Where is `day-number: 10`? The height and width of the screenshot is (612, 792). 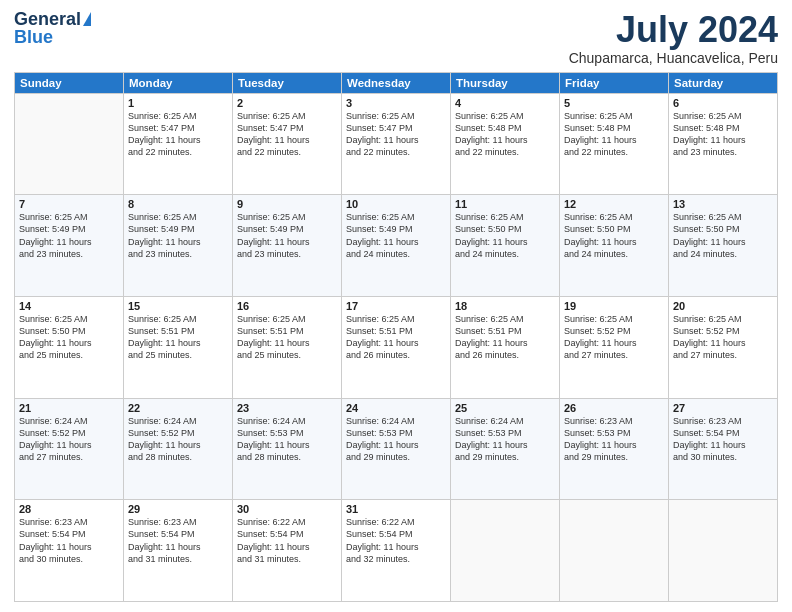
day-number: 10 is located at coordinates (396, 204).